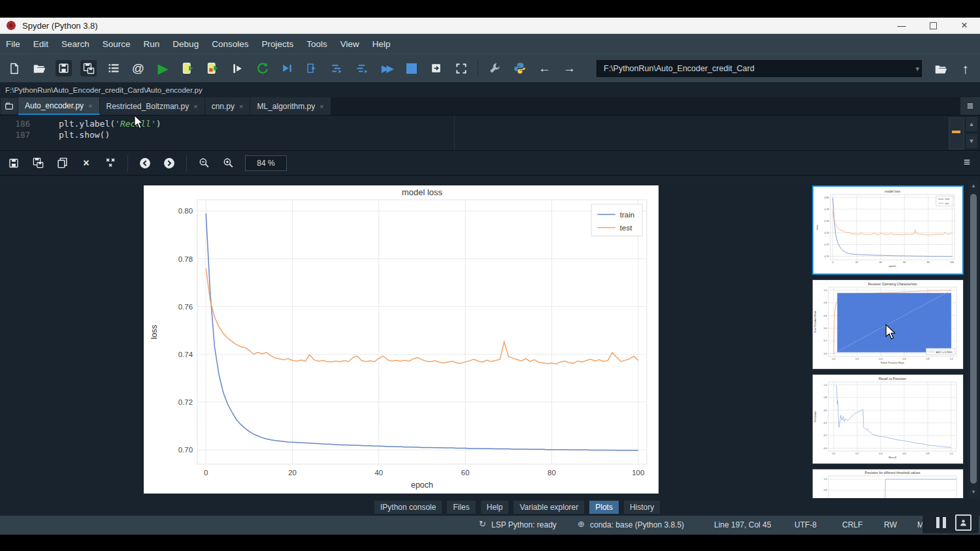 The width and height of the screenshot is (980, 551). Describe the element at coordinates (972, 141) in the screenshot. I see `scroll-down-button: ▼` at that location.